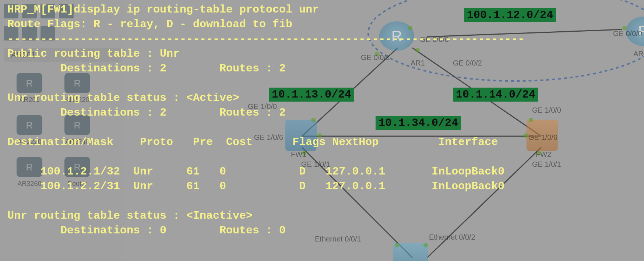 The height and width of the screenshot is (261, 644). Describe the element at coordinates (66, 11) in the screenshot. I see `firewall-category-icon` at that location.